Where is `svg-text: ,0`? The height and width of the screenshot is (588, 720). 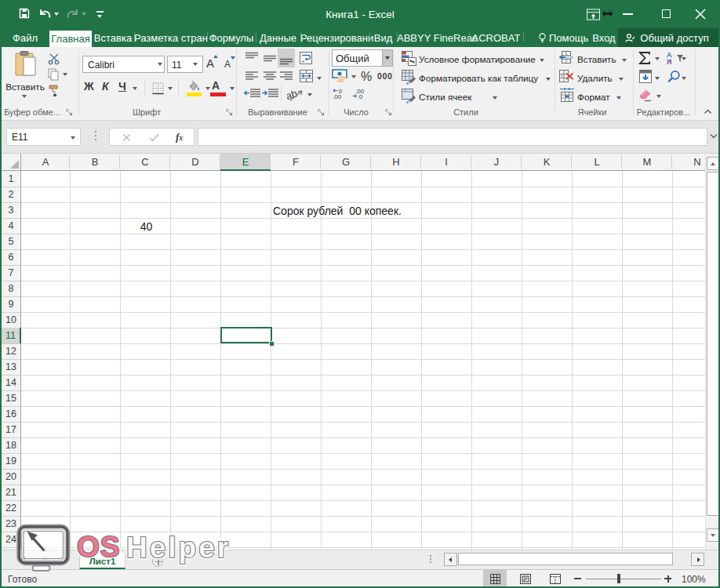 svg-text: ,0 is located at coordinates (361, 96).